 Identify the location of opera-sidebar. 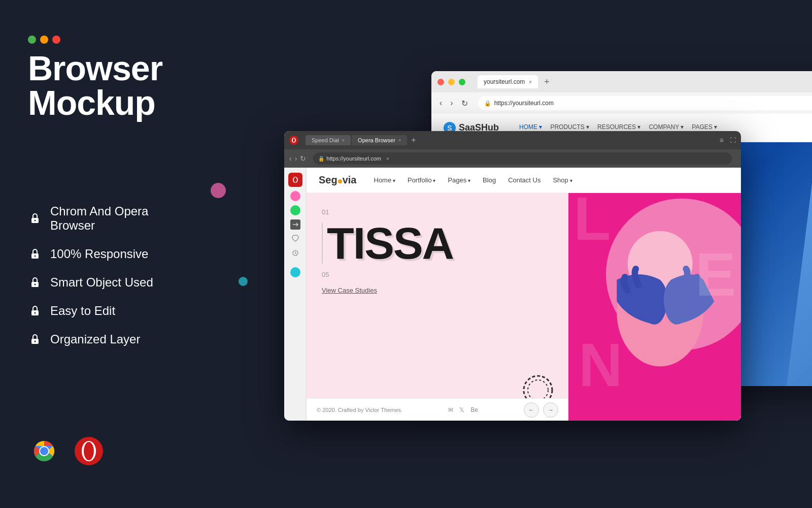
(295, 294).